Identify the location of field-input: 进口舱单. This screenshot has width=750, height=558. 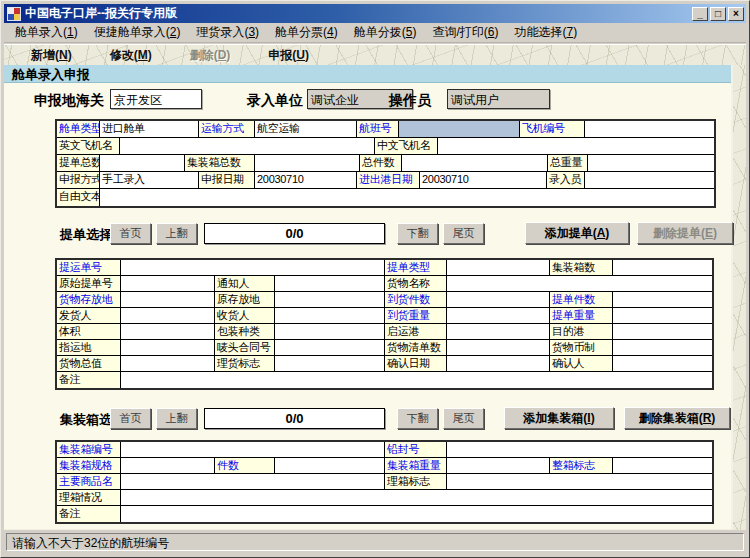
(150, 129).